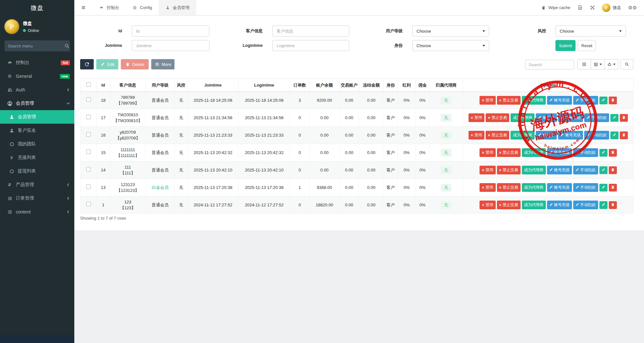 This screenshot has width=644, height=343. Describe the element at coordinates (37, 46) in the screenshot. I see `sidebar-search` at that location.